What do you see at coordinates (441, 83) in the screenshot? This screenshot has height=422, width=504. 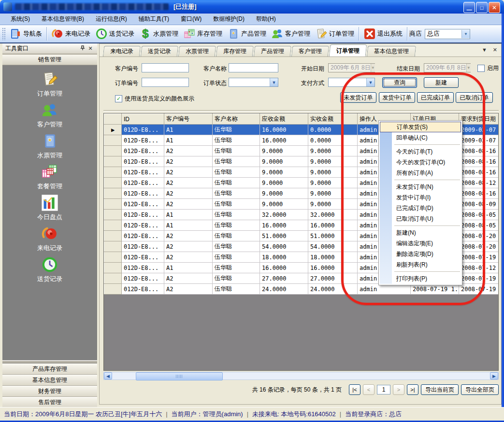 I see `new-button: 新建` at bounding box center [441, 83].